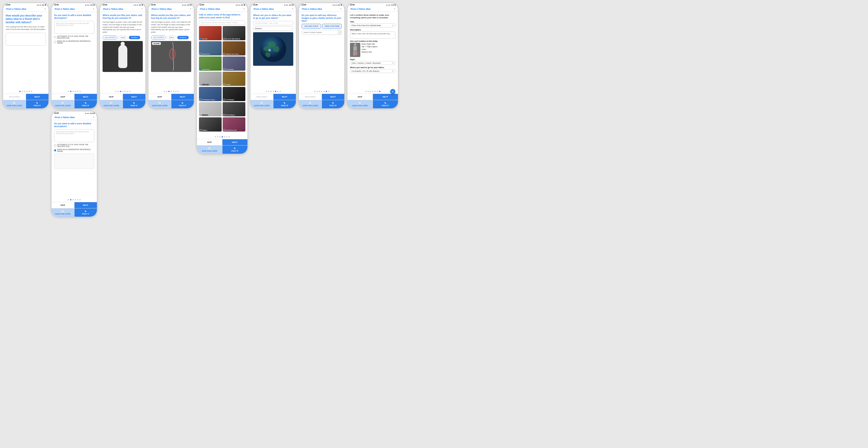 The height and width of the screenshot is (448, 868). What do you see at coordinates (183, 104) in the screenshot?
I see `post-button-3b: ✎ POST IT` at bounding box center [183, 104].